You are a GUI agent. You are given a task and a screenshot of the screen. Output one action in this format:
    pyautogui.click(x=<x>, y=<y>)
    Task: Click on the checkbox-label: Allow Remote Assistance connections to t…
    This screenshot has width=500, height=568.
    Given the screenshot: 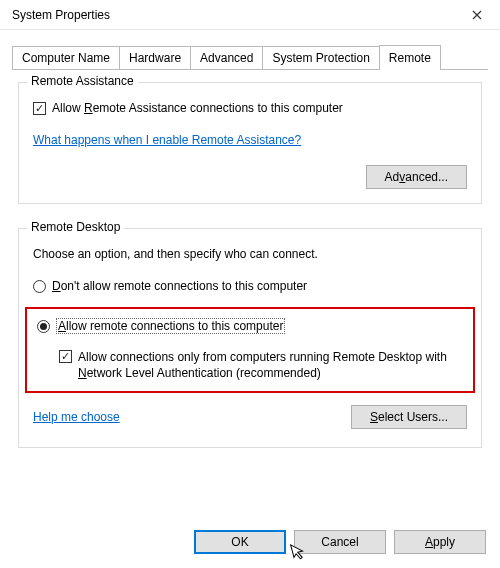 What is the action you would take?
    pyautogui.click(x=198, y=108)
    